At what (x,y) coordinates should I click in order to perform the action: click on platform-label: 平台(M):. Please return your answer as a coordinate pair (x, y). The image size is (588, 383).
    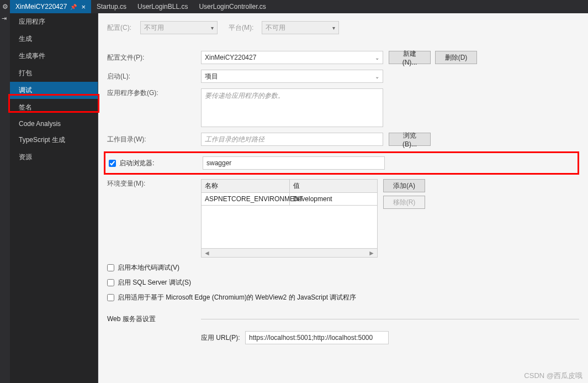
    Looking at the image, I should click on (245, 28).